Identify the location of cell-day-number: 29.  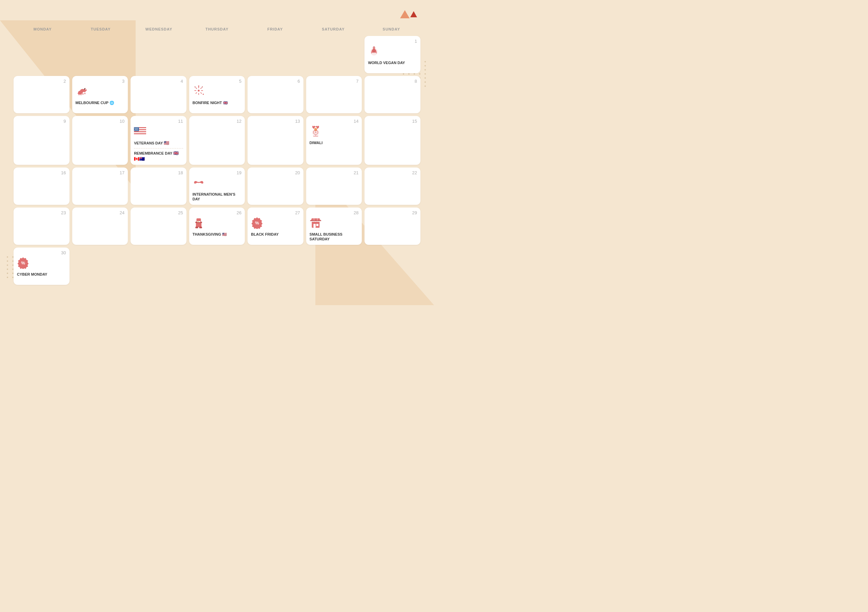
(392, 213).